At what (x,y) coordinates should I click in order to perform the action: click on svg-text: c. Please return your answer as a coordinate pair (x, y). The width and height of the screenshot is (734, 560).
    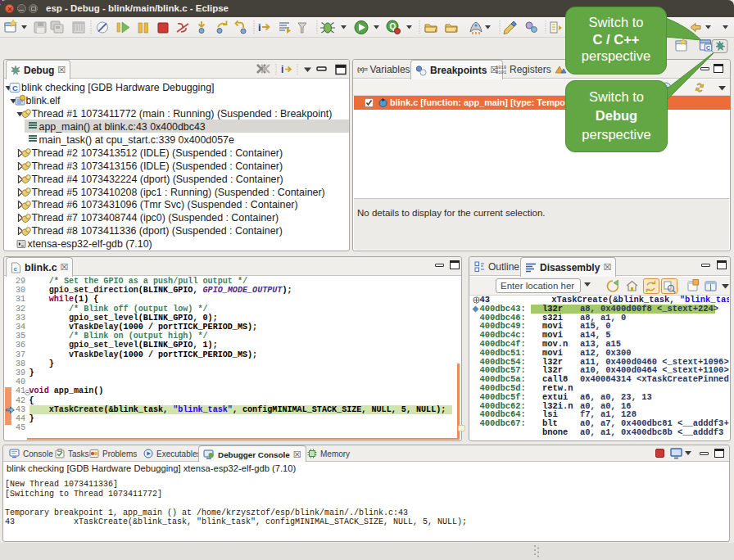
    Looking at the image, I should click on (16, 269).